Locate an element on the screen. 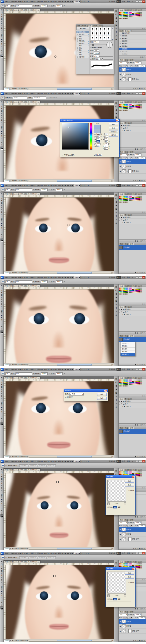 The height and width of the screenshot is (644, 146). menu-item: 视图(V) is located at coordinates (46, 370).